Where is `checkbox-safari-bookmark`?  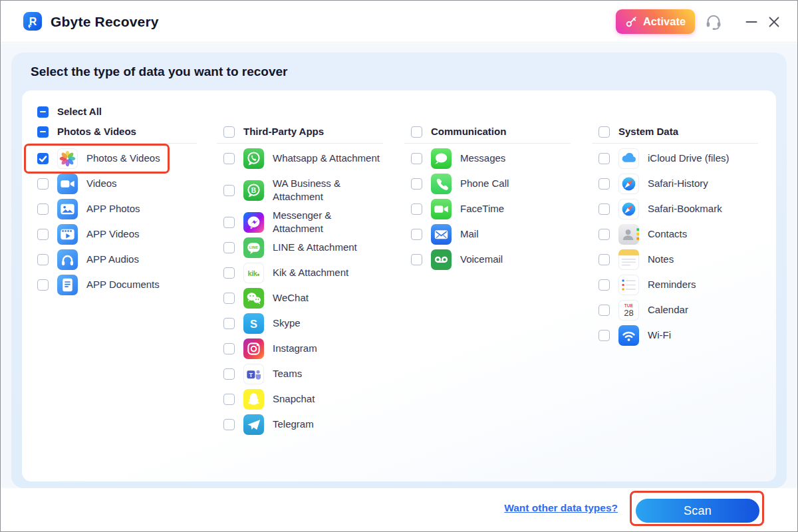
checkbox-safari-bookmark is located at coordinates (604, 209).